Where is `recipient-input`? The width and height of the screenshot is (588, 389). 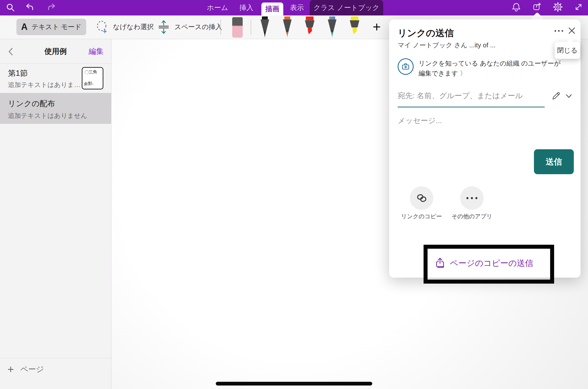
recipient-input is located at coordinates (467, 96).